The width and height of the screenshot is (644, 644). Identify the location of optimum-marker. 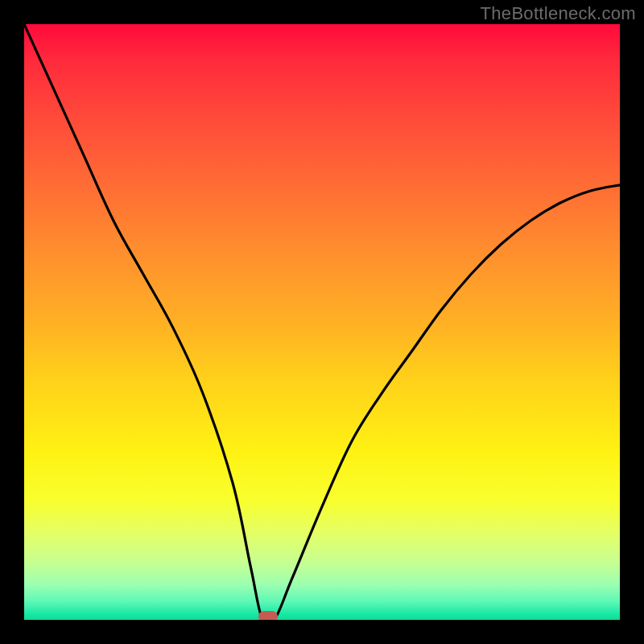
(268, 615).